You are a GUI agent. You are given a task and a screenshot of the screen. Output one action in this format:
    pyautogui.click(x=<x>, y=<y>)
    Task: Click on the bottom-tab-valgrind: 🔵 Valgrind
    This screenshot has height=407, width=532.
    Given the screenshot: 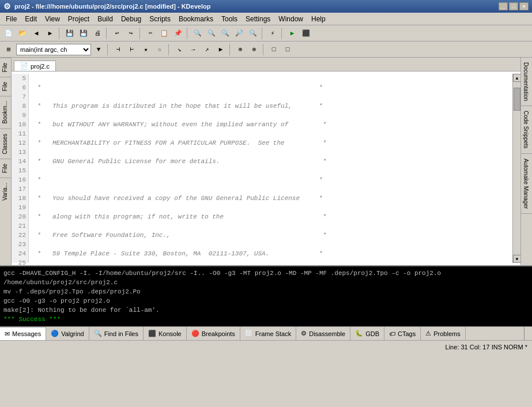 What is the action you would take?
    pyautogui.click(x=68, y=333)
    